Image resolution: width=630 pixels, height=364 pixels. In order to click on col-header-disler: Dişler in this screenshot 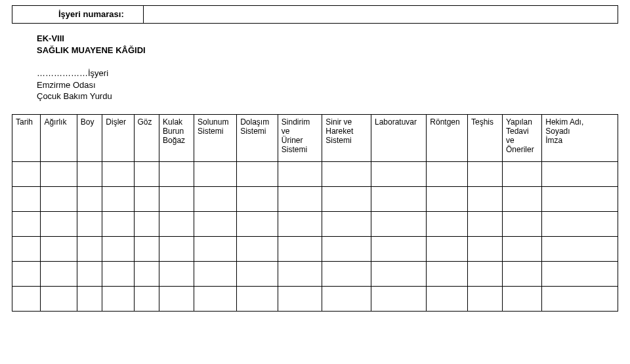, I will do `click(118, 138)`.